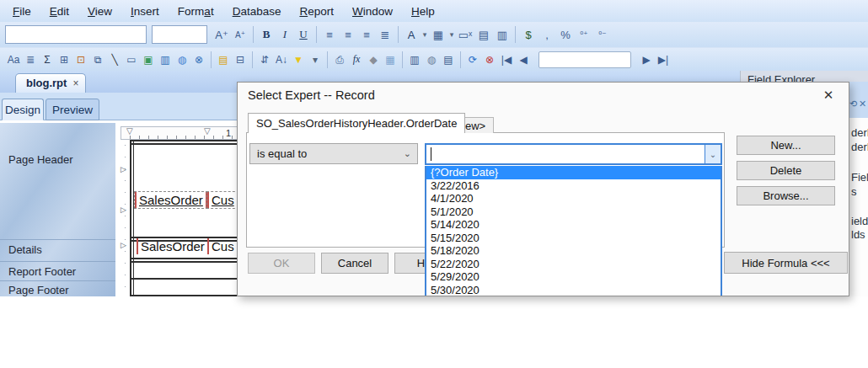 The width and height of the screenshot is (868, 368). I want to click on menu-file: File, so click(22, 12).